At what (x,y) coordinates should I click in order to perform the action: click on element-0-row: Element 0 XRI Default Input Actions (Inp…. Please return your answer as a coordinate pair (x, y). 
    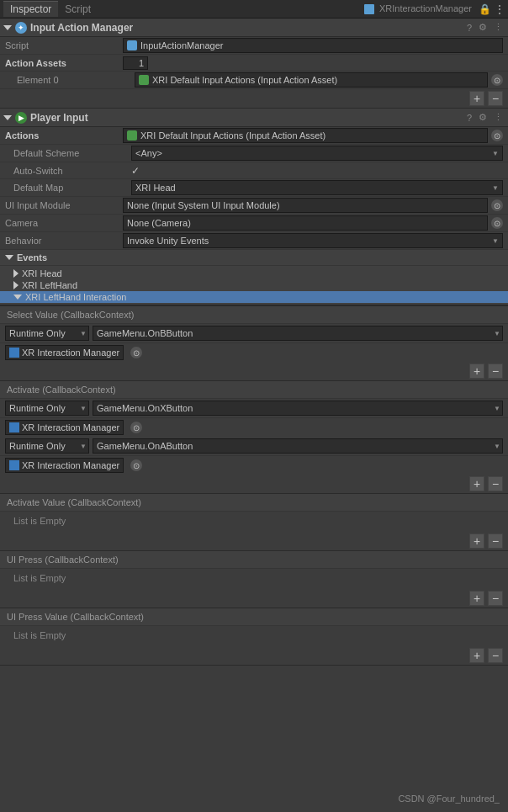
    Looking at the image, I should click on (254, 81).